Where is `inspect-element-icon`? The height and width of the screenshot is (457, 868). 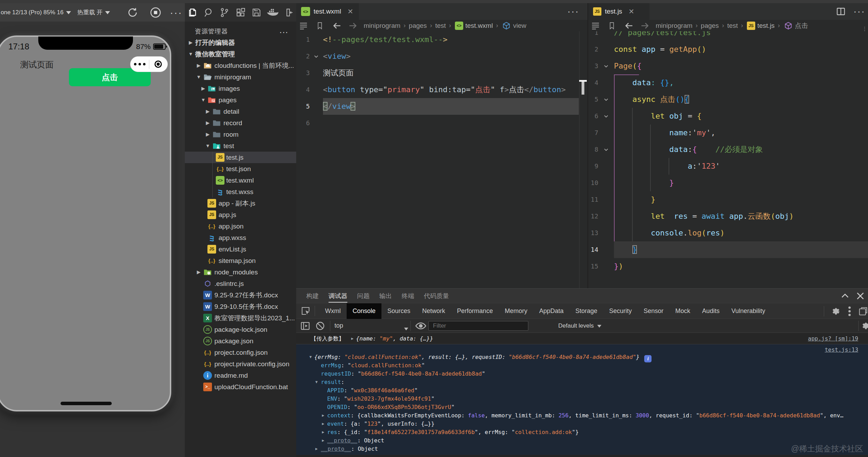
inspect-element-icon is located at coordinates (306, 311).